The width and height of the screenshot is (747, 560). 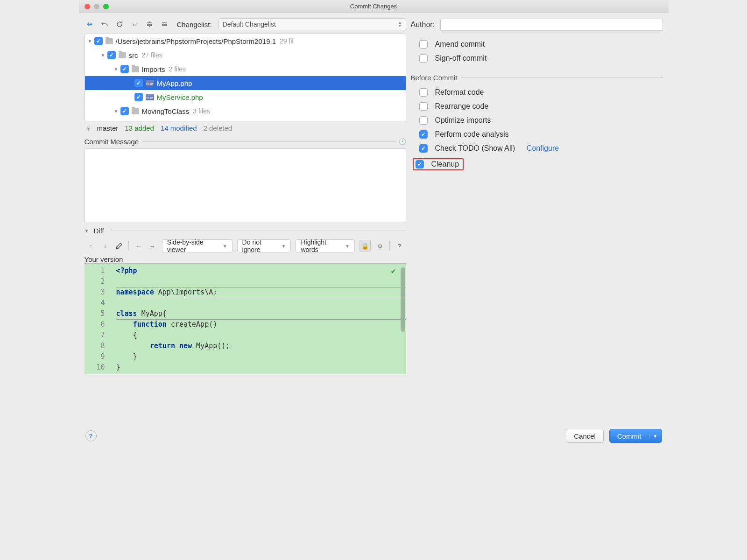 I want to click on rearrange-label: Rearrange code, so click(x=462, y=106).